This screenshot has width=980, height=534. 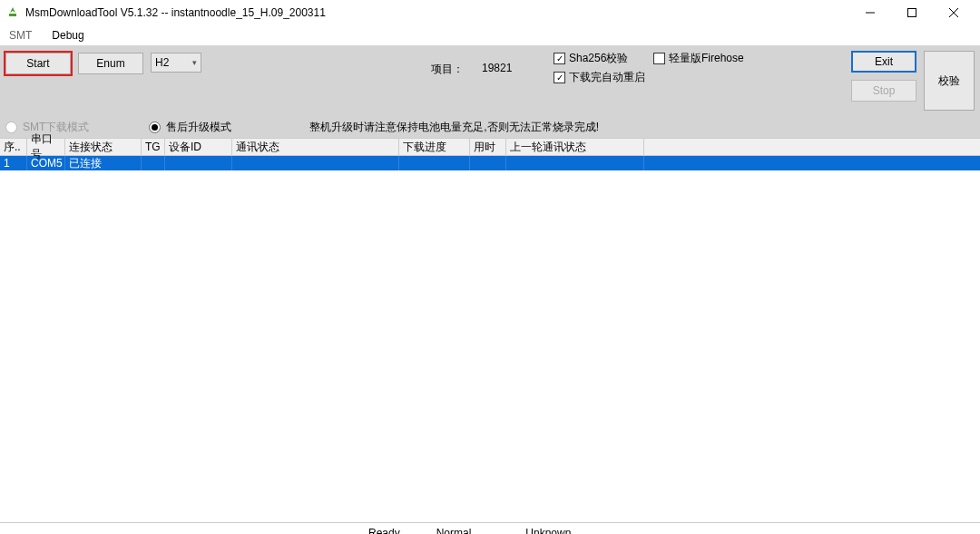 I want to click on toolbar: Start Enum H2 ▾ 项目： 19821 Sha256校验 下载完自动…, so click(x=490, y=81).